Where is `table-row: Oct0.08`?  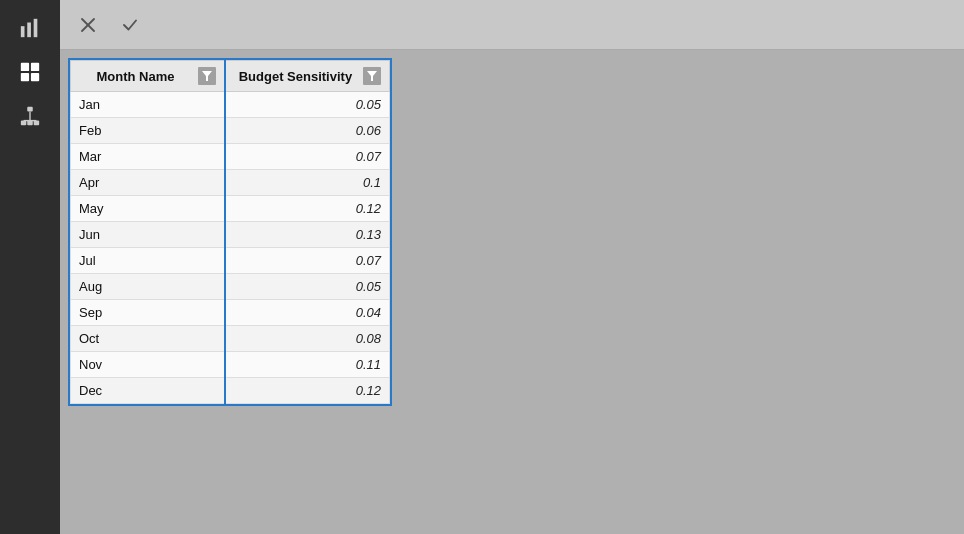 table-row: Oct0.08 is located at coordinates (230, 339).